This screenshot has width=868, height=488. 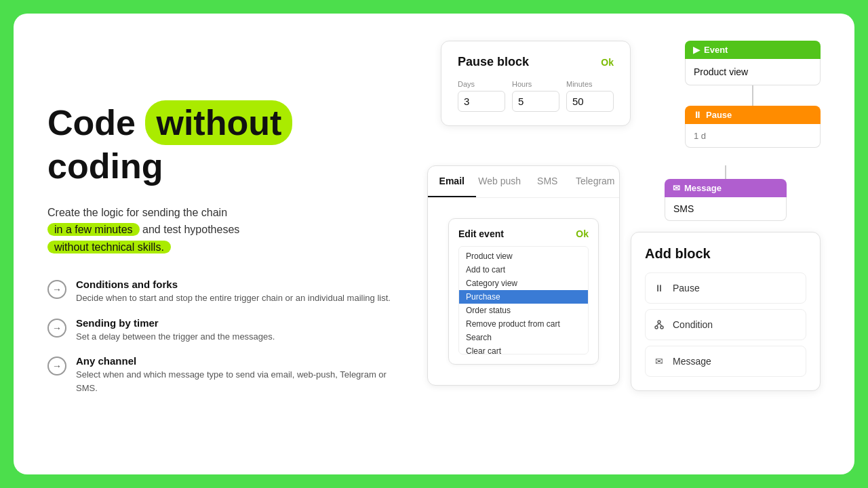 What do you see at coordinates (524, 256) in the screenshot?
I see `event-list-item-0: Product view` at bounding box center [524, 256].